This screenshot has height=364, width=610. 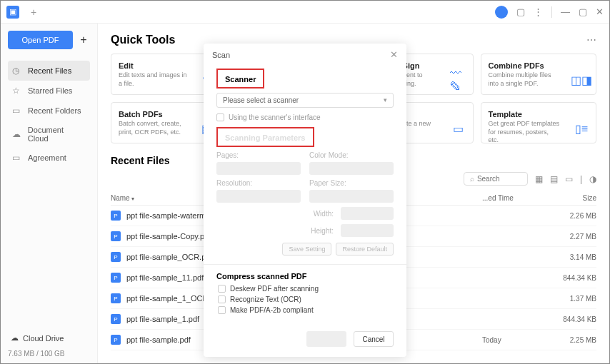 I want to click on scan-button, so click(x=326, y=339).